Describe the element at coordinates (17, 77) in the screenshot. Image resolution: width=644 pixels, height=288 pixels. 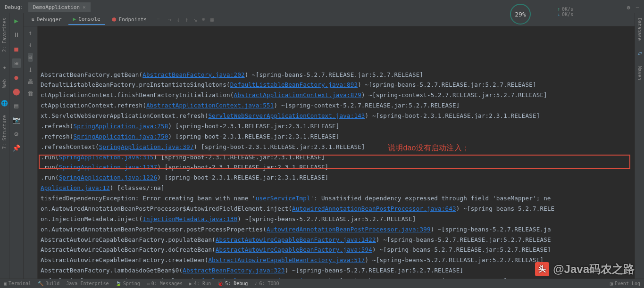
I see `mute-breakpoints-icon: ●` at that location.